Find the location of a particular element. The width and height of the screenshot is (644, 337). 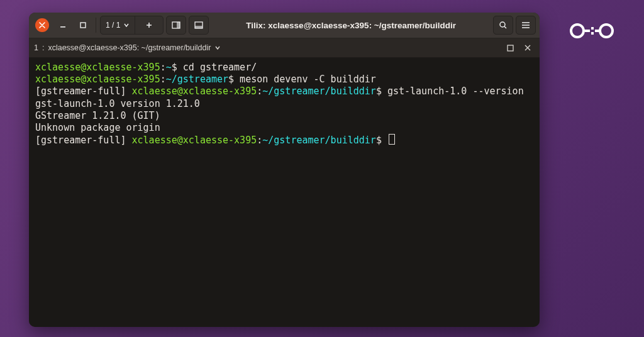

chevron-down-icon is located at coordinates (218, 48).